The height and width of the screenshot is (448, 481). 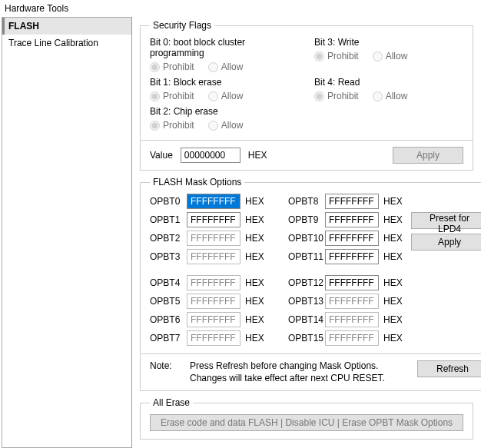 I want to click on bit4-title: Bit 4: Read, so click(x=389, y=82).